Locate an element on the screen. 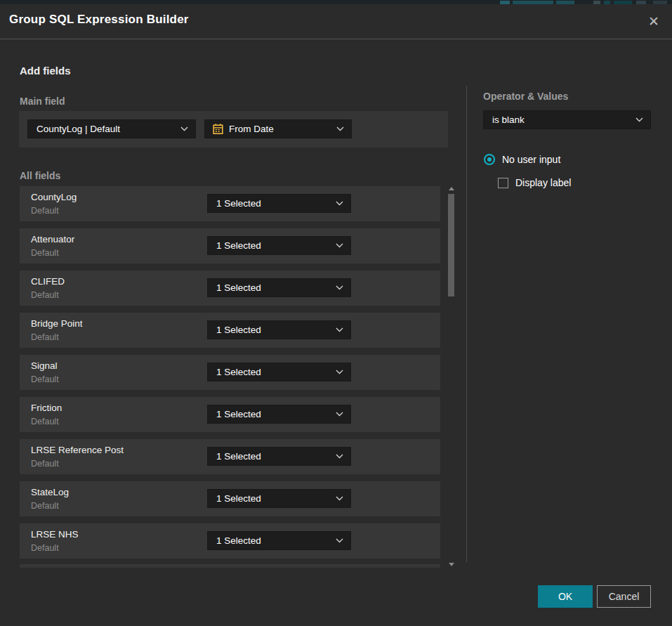 Image resolution: width=672 pixels, height=626 pixels. display-label-text: Display label is located at coordinates (543, 183).